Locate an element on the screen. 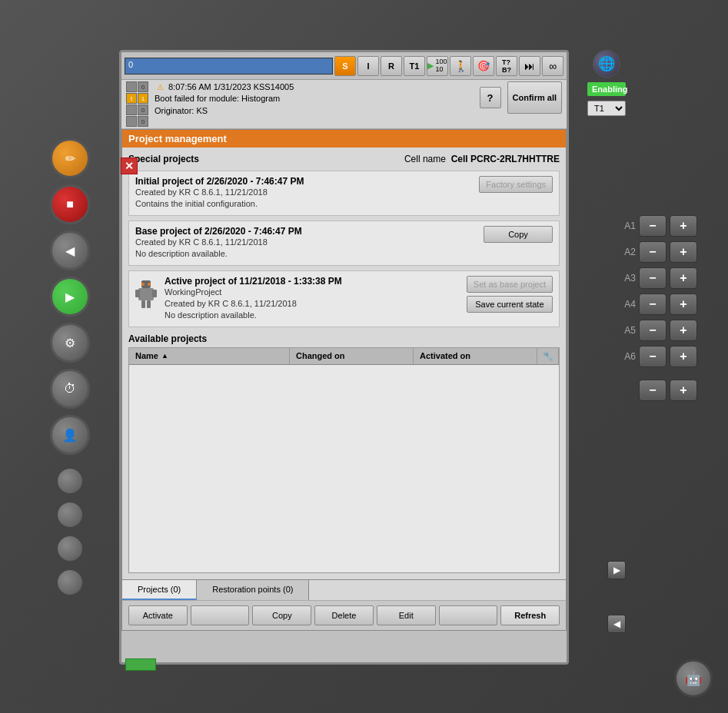 This screenshot has width=728, height=713. time-icon: ⏱ is located at coordinates (70, 389).